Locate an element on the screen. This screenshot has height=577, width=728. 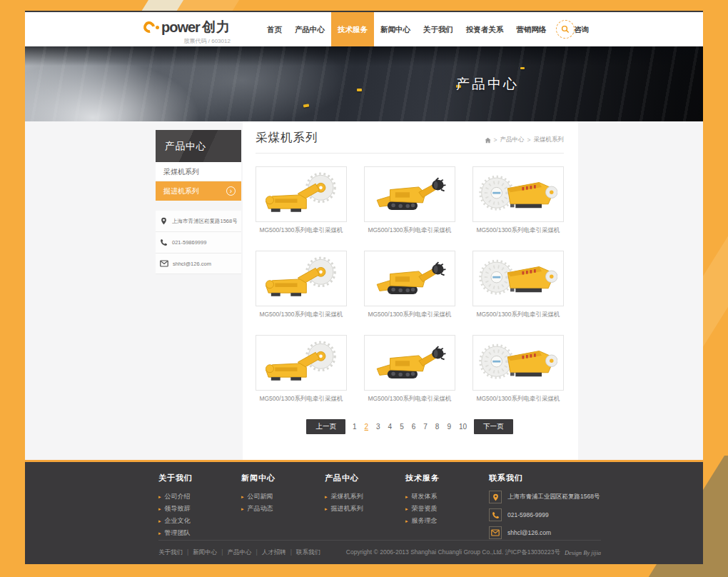
search-button is located at coordinates (565, 29).